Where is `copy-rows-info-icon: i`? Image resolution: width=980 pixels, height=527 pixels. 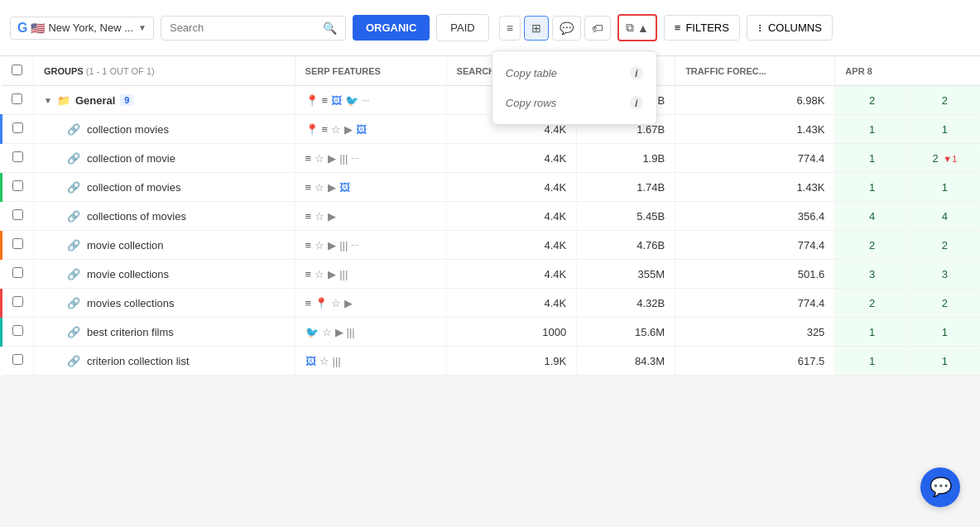
copy-rows-info-icon: i is located at coordinates (637, 103).